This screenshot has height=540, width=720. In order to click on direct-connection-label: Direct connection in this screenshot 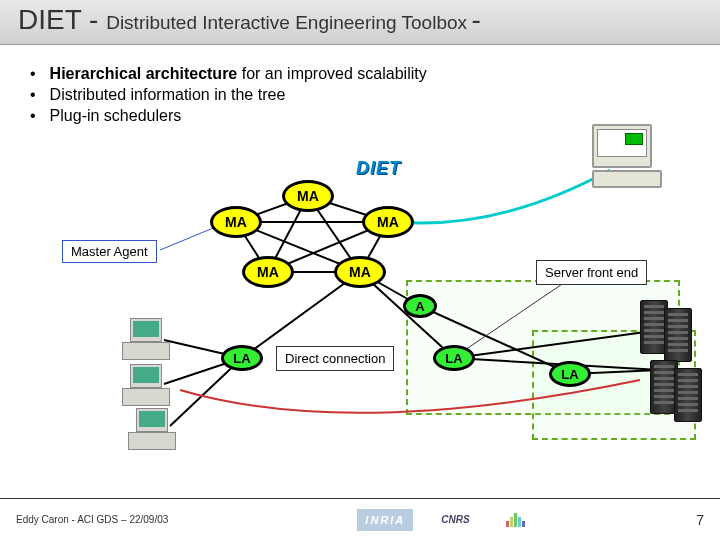, I will do `click(335, 358)`.